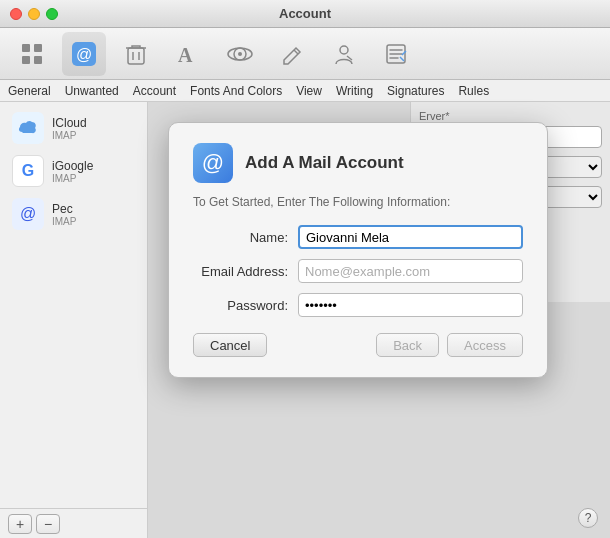  What do you see at coordinates (32, 54) in the screenshot?
I see `toolbar-general` at bounding box center [32, 54].